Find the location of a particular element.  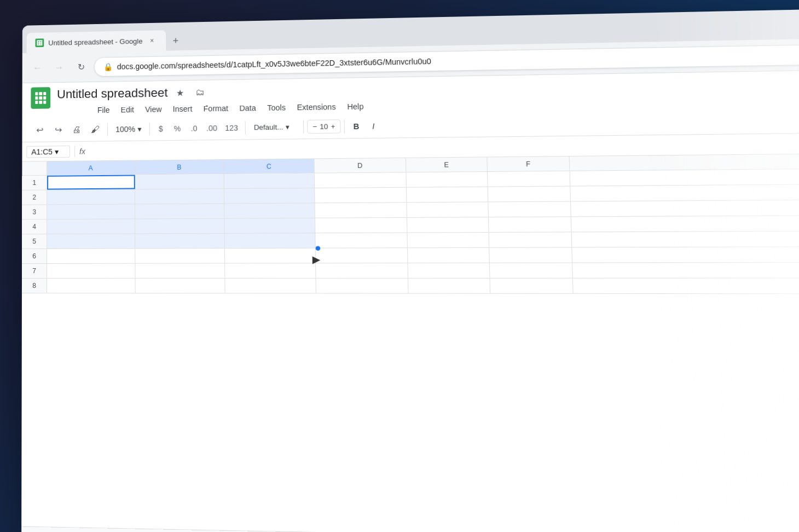

cell-f3 is located at coordinates (530, 209).